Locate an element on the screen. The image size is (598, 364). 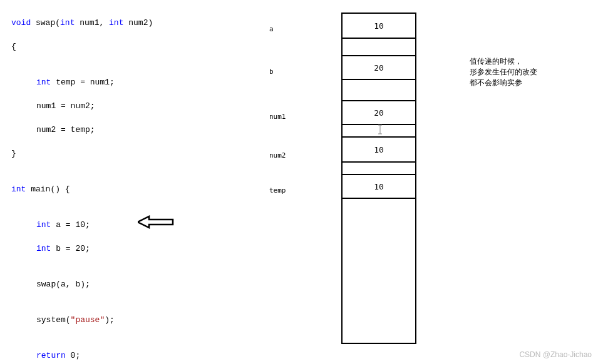
explanation-note: 值传递的时候， 形参发生任何的改变 都不会影响实参 is located at coordinates (503, 73).